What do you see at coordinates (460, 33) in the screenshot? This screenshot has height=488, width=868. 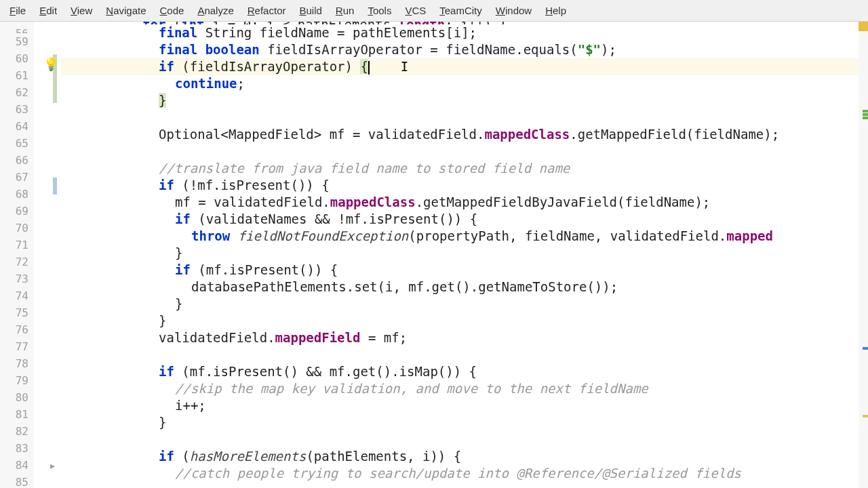 I see `code-line: final String fieldName = pathElements[i]…` at bounding box center [460, 33].